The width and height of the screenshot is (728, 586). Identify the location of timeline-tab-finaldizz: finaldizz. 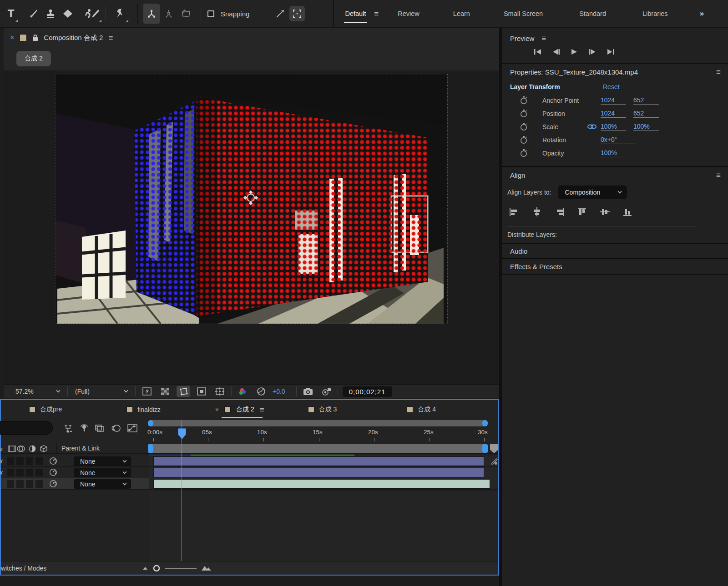
(144, 410).